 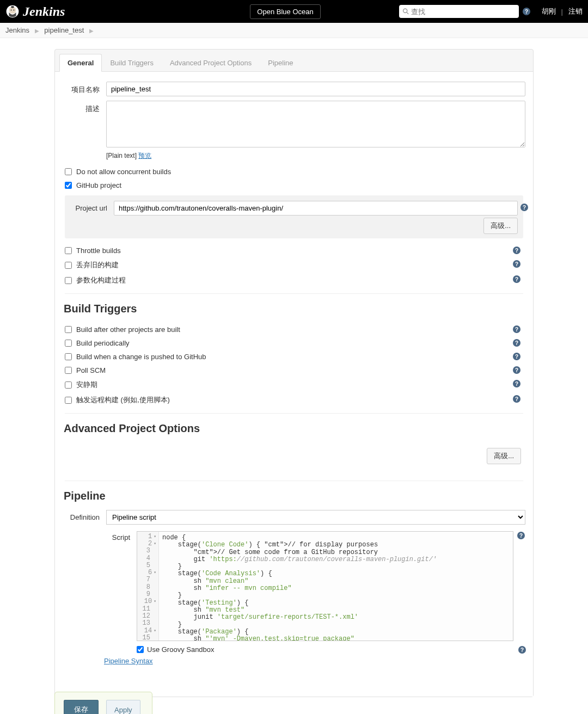 What do you see at coordinates (294, 400) in the screenshot?
I see `build-trigger-row: 触发远程构建 (例如,使用脚本)?` at bounding box center [294, 400].